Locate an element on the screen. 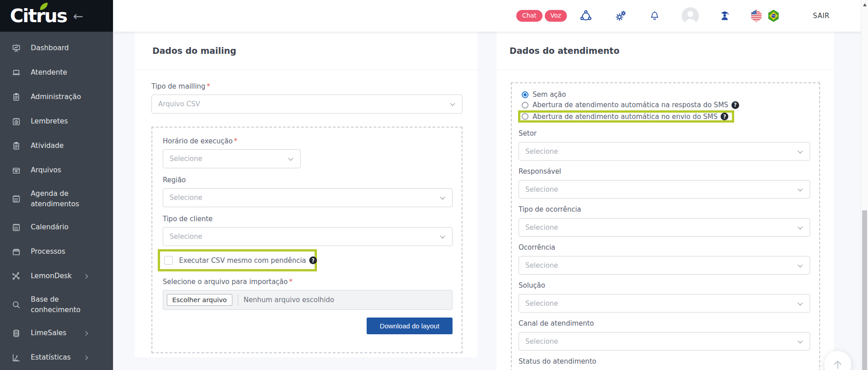 The width and height of the screenshot is (868, 370). horario-execucao-select: Selecione is located at coordinates (231, 159).